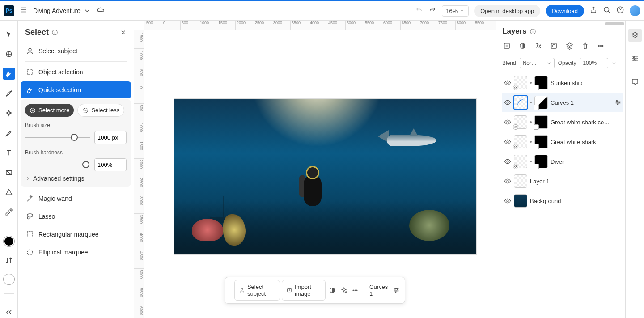 This screenshot has height=318, width=644. What do you see at coordinates (563, 201) in the screenshot?
I see `layer-row: Background` at bounding box center [563, 201].